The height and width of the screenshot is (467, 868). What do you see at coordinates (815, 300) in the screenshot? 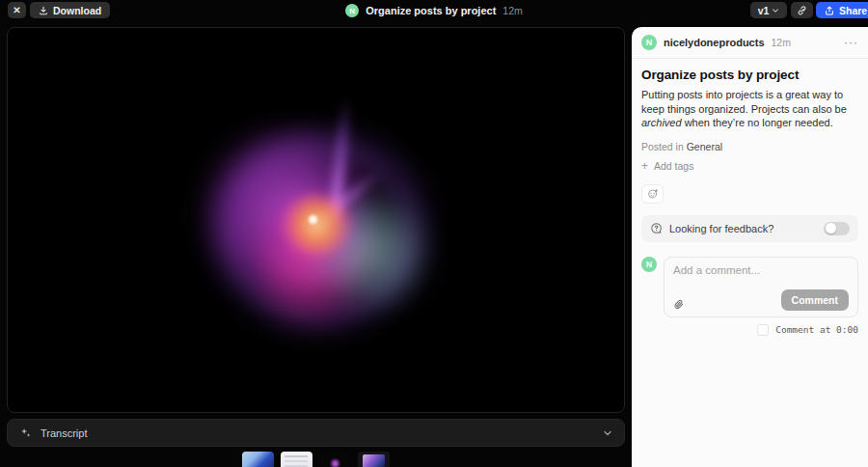
I see `comment-submit-button: Comment` at bounding box center [815, 300].